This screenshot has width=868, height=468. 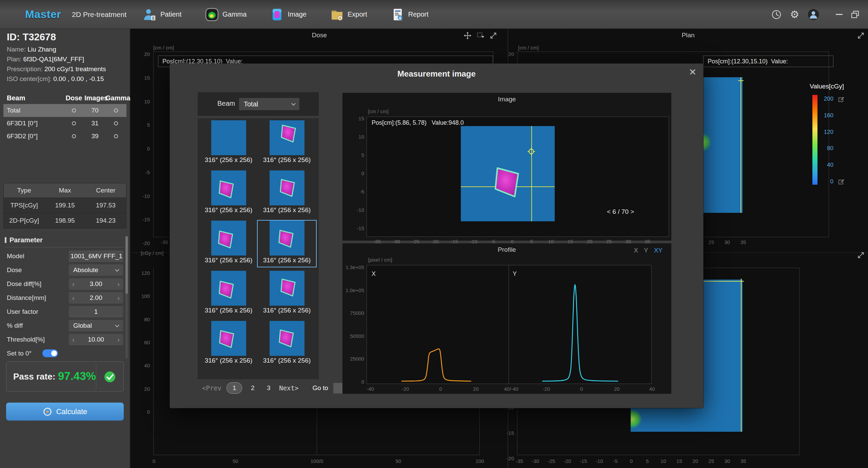 What do you see at coordinates (96, 326) in the screenshot?
I see `diff-select: Global` at bounding box center [96, 326].